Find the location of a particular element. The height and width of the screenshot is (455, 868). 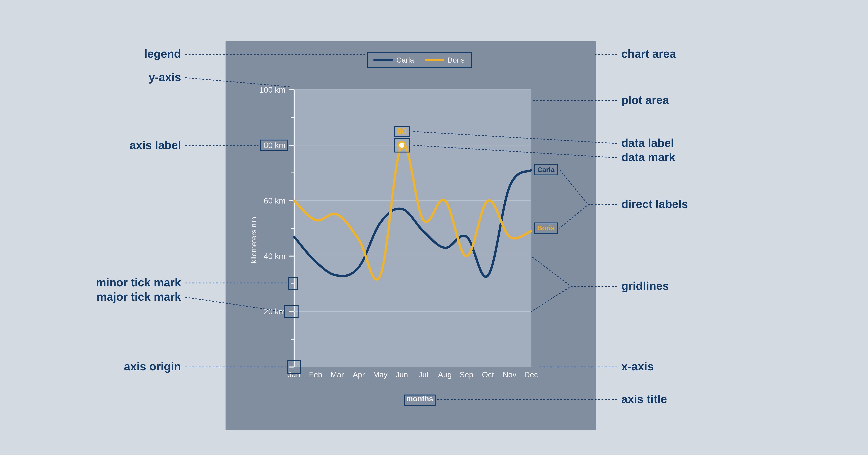

x-label-nov: Nov is located at coordinates (509, 374).